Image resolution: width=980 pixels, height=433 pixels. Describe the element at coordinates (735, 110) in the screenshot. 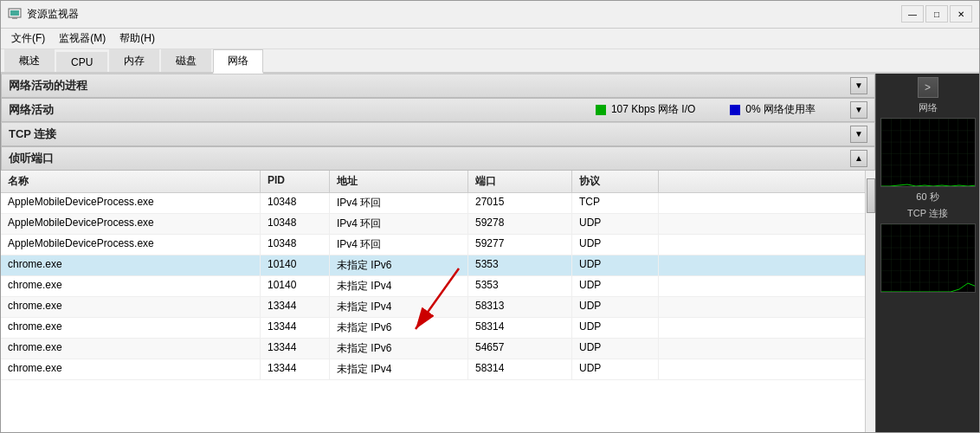

I see `network-usage-dot` at that location.